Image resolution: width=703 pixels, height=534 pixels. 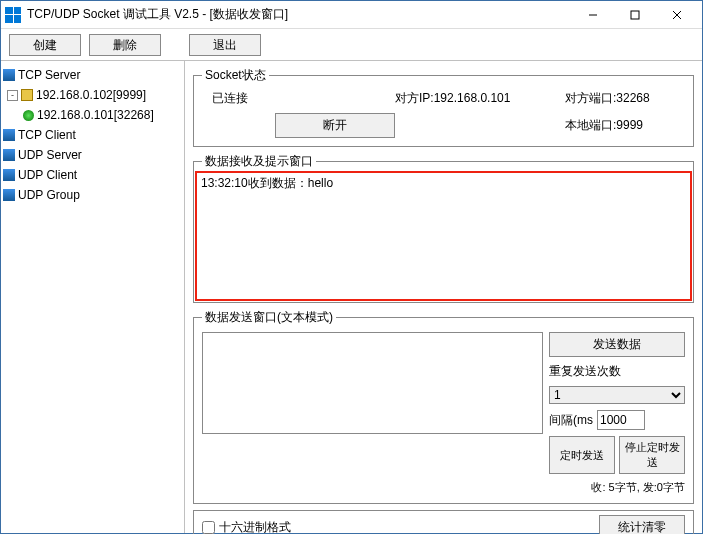 What do you see at coordinates (92, 175) in the screenshot?
I see `tree-node-udp-client: UDP Client` at bounding box center [92, 175].